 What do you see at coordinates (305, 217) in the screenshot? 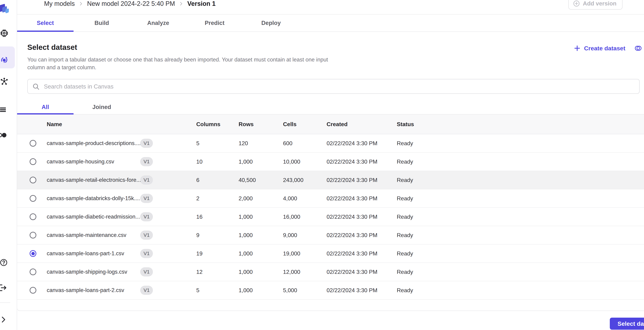
I see `dataset-cells: 16,000` at bounding box center [305, 217].